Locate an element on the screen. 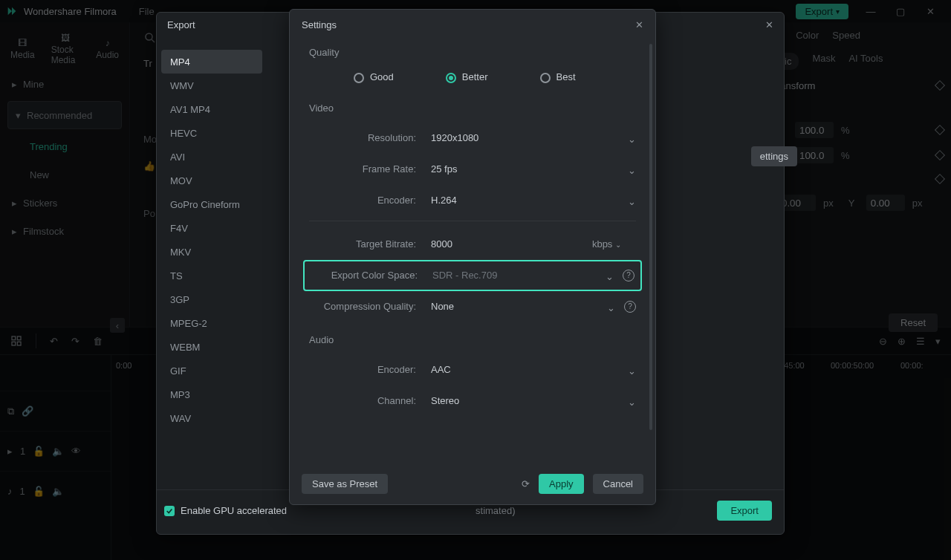  bitrate-input: 8000 is located at coordinates (472, 244).